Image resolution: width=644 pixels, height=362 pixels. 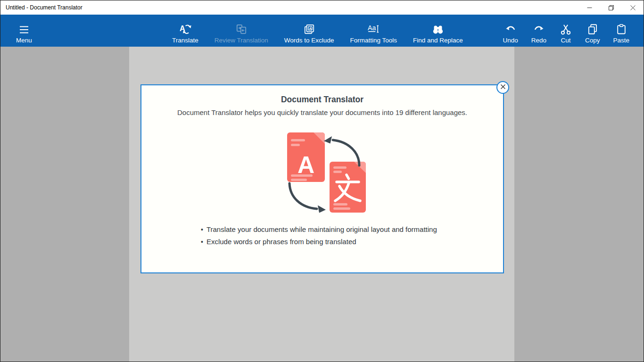 I want to click on toolbar-main-group: A Translate, so click(x=318, y=31).